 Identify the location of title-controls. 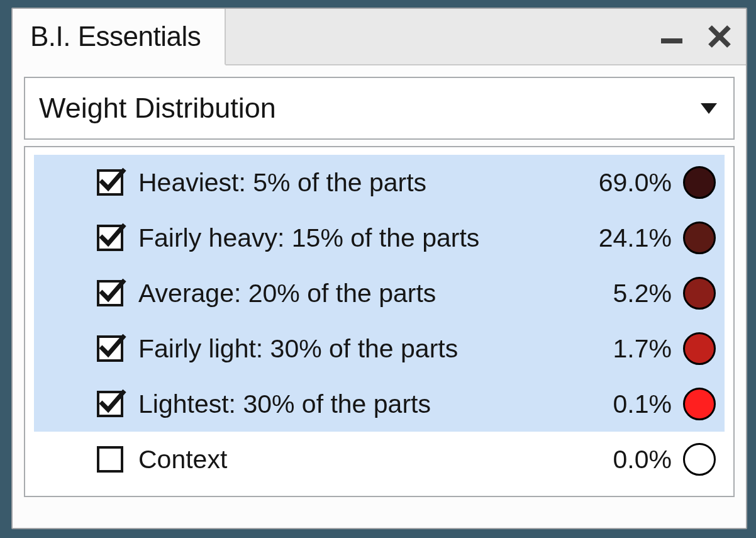
(696, 36).